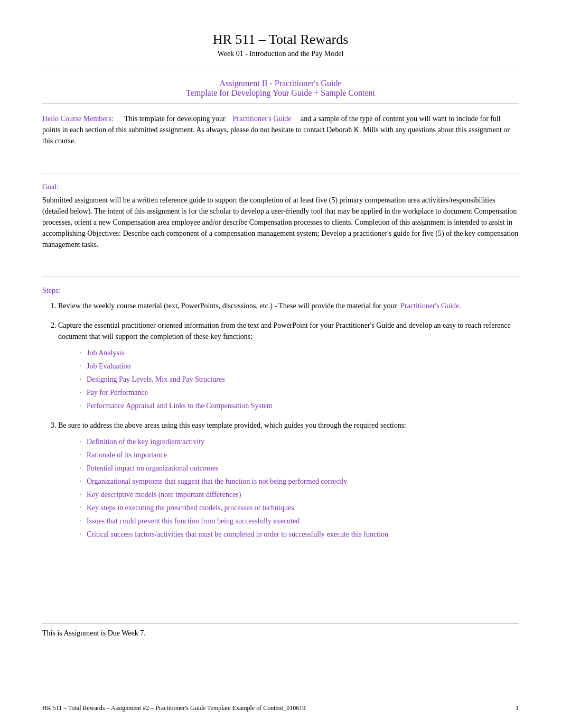 The image size is (561, 728). I want to click on footer: HR 511 – Total Rewards – Assignment #2 –…, so click(280, 708).